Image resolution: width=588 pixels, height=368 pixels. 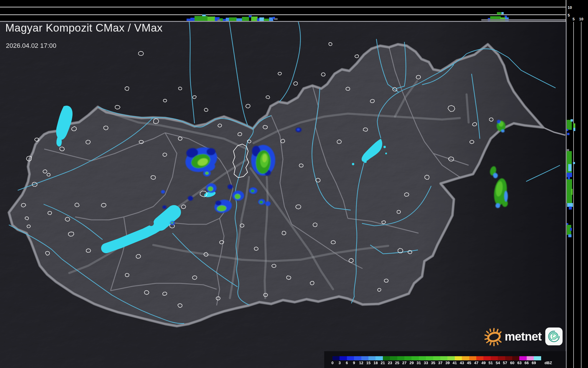 I want to click on colorbar-tick-label: 27, so click(x=404, y=363).